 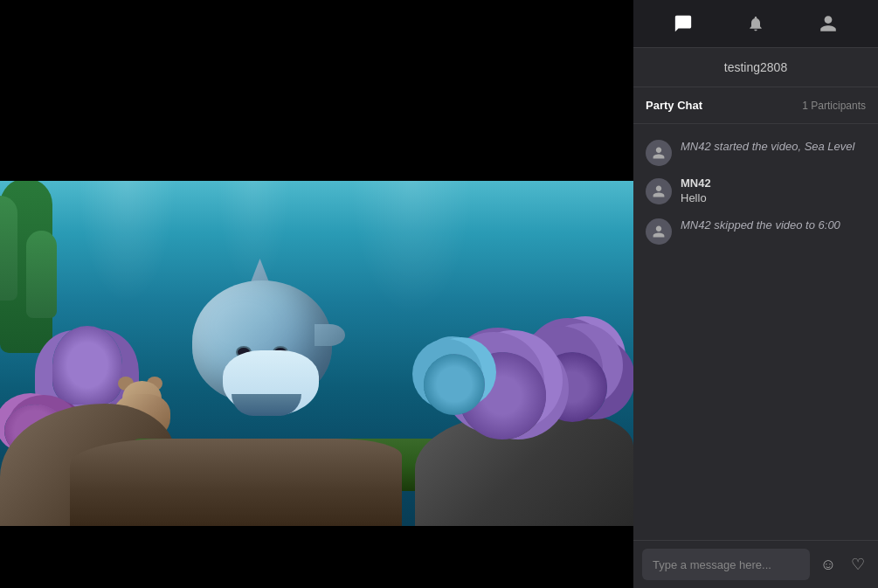 I want to click on header-bar, so click(x=756, y=24).